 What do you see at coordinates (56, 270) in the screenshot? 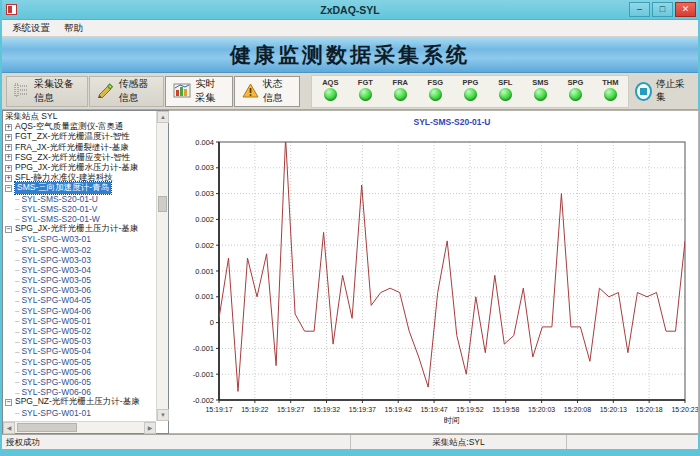
I see `tree-item-label: SYL-SPG-W03-04` at bounding box center [56, 270].